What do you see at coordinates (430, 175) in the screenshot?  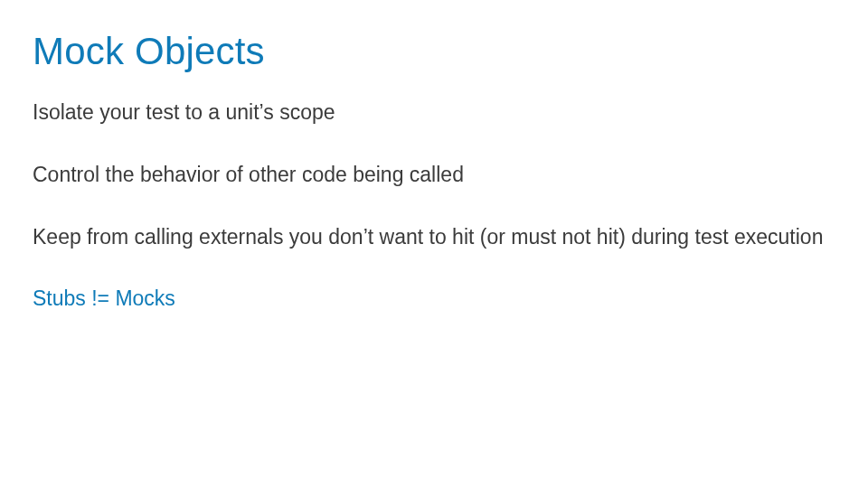 I see `bullet-2: Control the behavior of other code being…` at bounding box center [430, 175].